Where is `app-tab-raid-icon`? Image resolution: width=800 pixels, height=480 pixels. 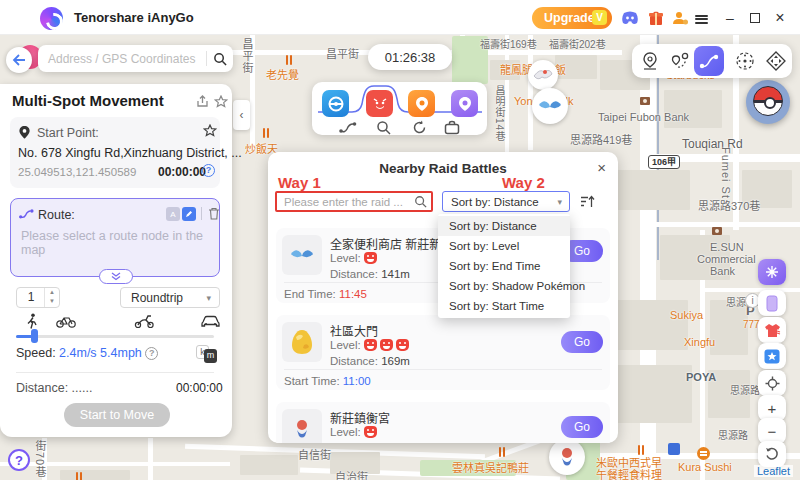
app-tab-raid-icon is located at coordinates (380, 104).